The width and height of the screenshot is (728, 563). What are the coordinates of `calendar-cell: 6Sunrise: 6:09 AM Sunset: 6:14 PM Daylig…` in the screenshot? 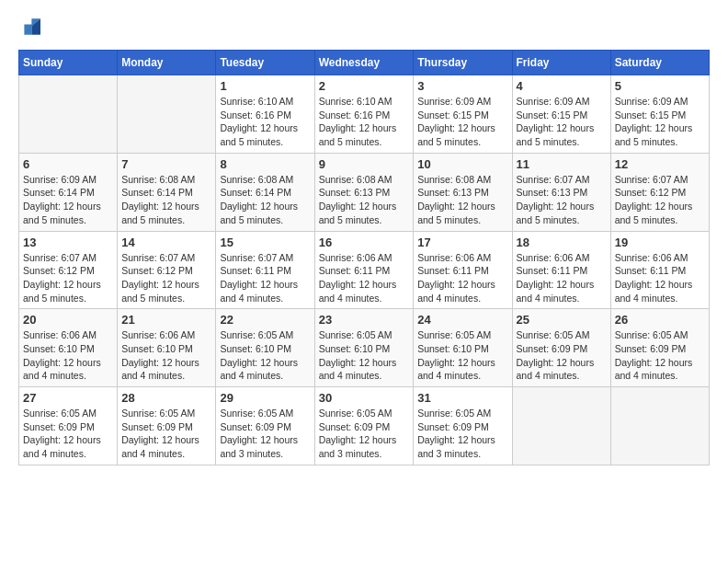 It's located at (68, 191).